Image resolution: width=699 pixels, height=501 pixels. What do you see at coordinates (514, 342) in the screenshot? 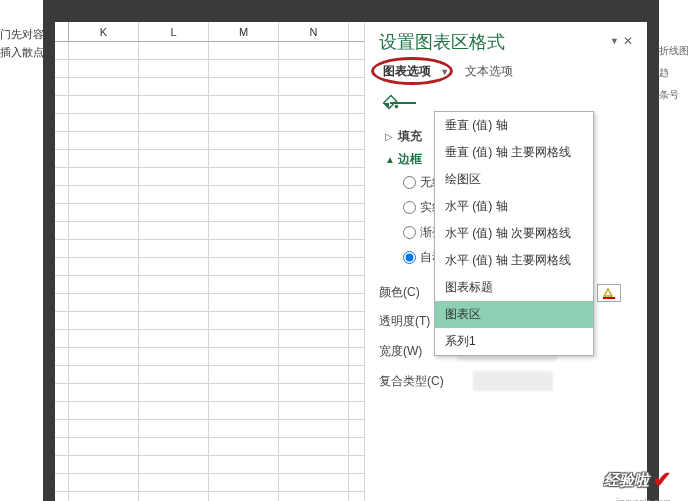
I see `dropdown-item: 系列1` at bounding box center [514, 342].